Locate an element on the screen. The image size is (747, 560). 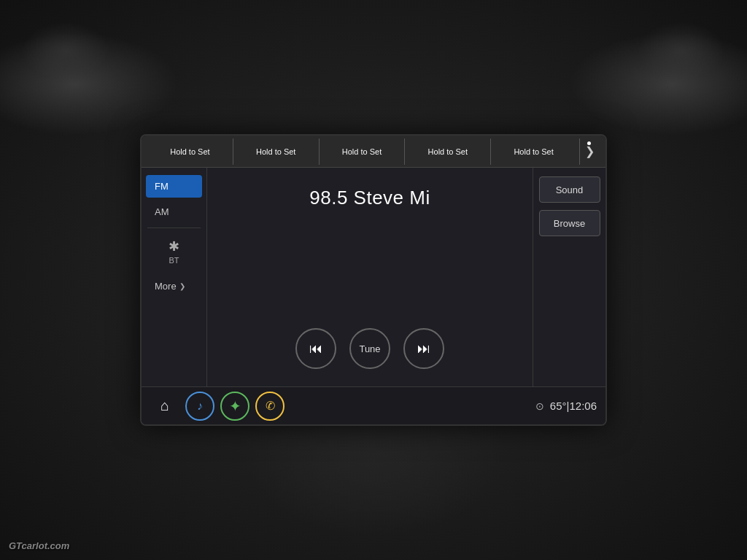
preset-button-5: Hold to Set is located at coordinates (534, 152).